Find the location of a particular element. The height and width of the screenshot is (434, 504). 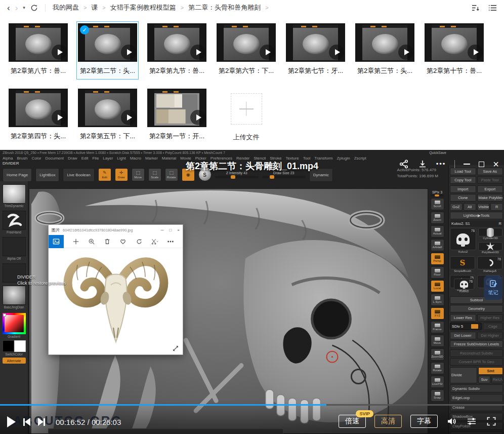

live-boolean-button: Live Boolean is located at coordinates (78, 175).